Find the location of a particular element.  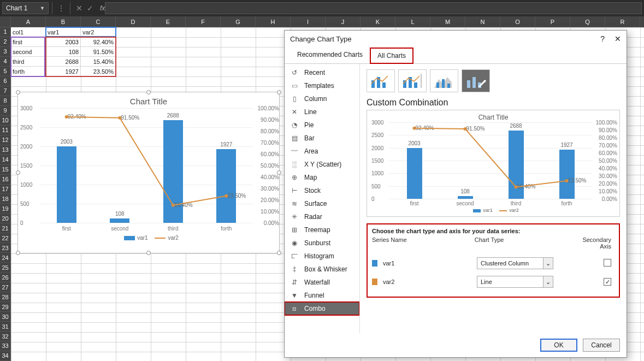

cell: 15.40% is located at coordinates (98, 62).